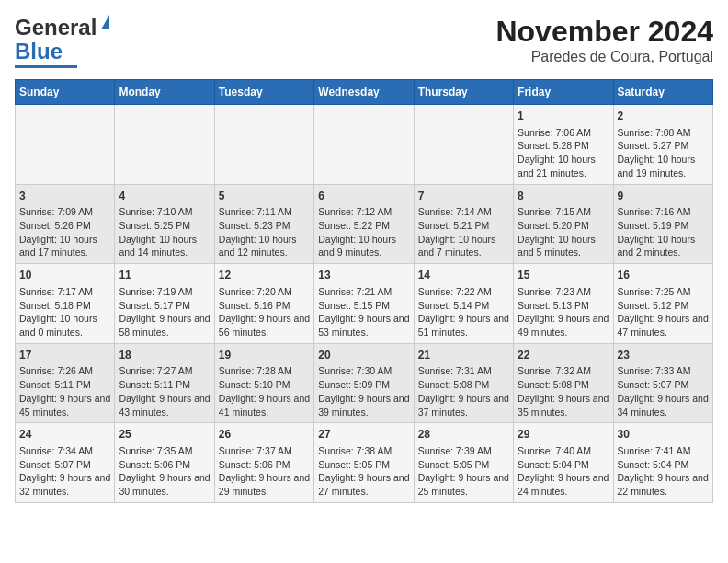  What do you see at coordinates (563, 92) in the screenshot?
I see `header-friday: Friday` at bounding box center [563, 92].